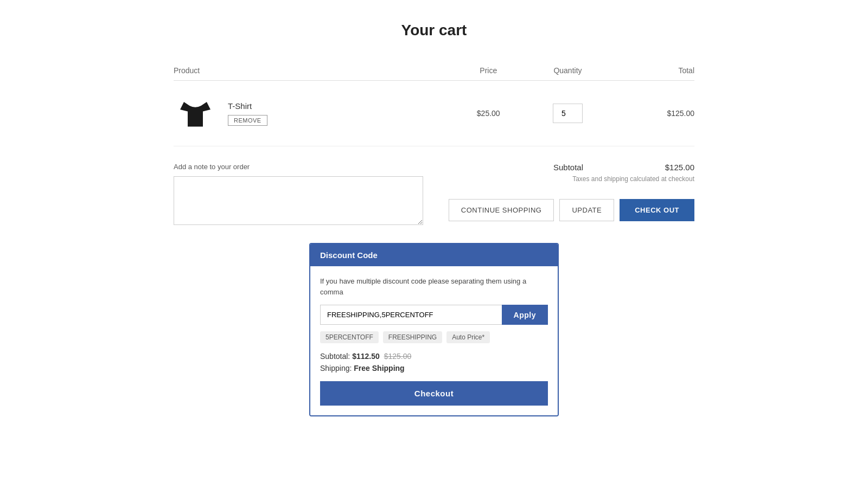  What do you see at coordinates (247, 120) in the screenshot?
I see `remove-button: REMOVE` at bounding box center [247, 120].